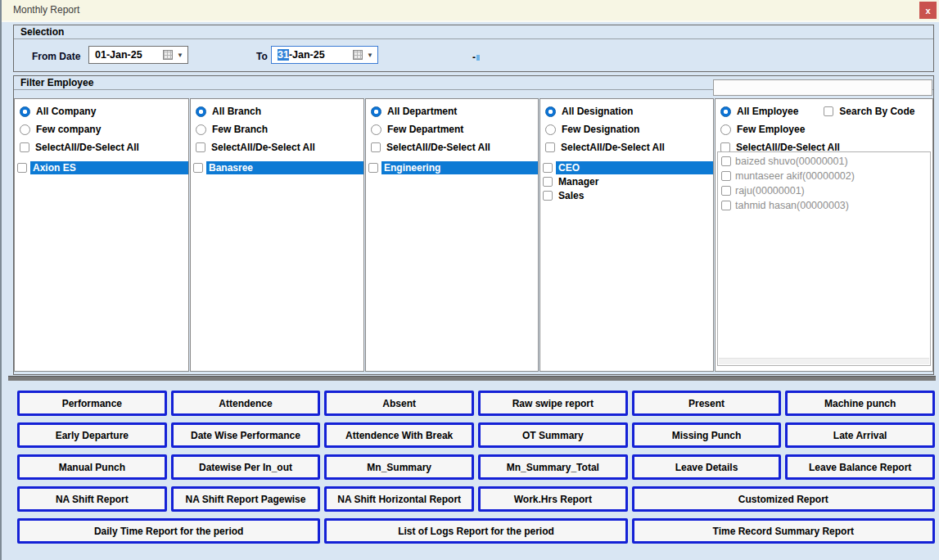 The image size is (939, 560). What do you see at coordinates (25, 111) in the screenshot?
I see `all-company-radio` at bounding box center [25, 111].